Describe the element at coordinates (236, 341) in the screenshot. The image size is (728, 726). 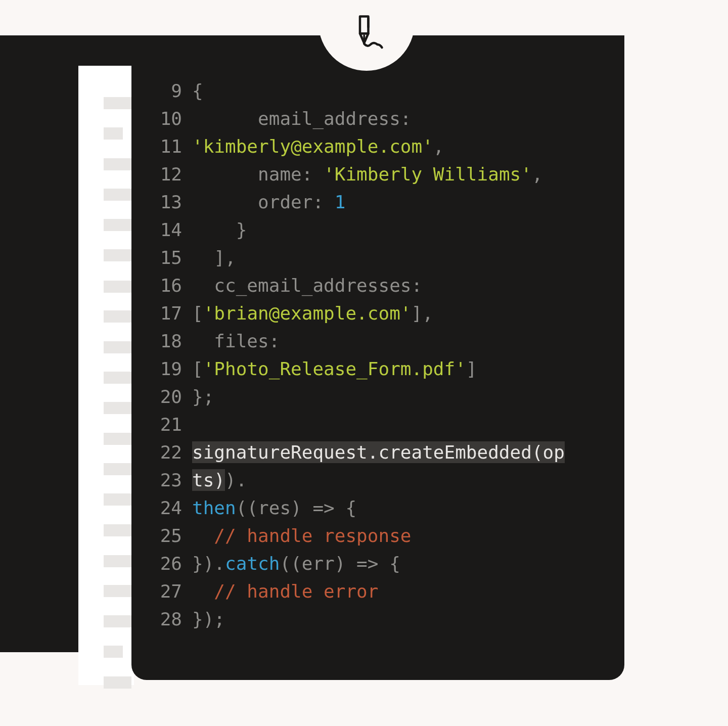
I see `code-token-key: files:` at that location.